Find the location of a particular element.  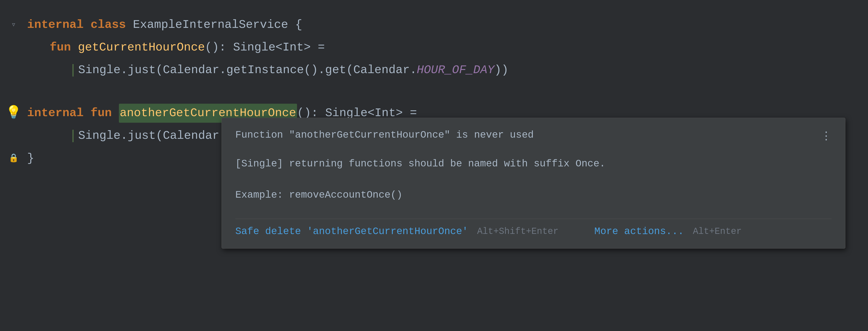

tooltip-body: [Single] returning functions should be n… is located at coordinates (533, 164).